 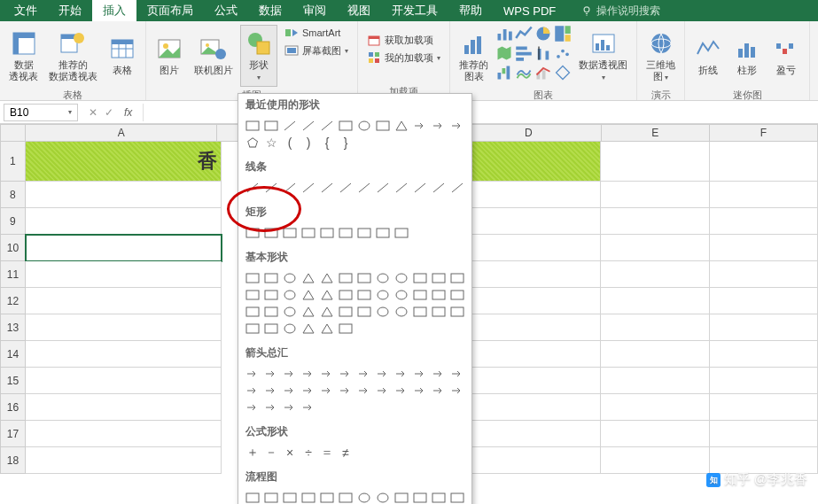 I want to click on tell-me-search: 操作说明搜索, so click(x=620, y=11).